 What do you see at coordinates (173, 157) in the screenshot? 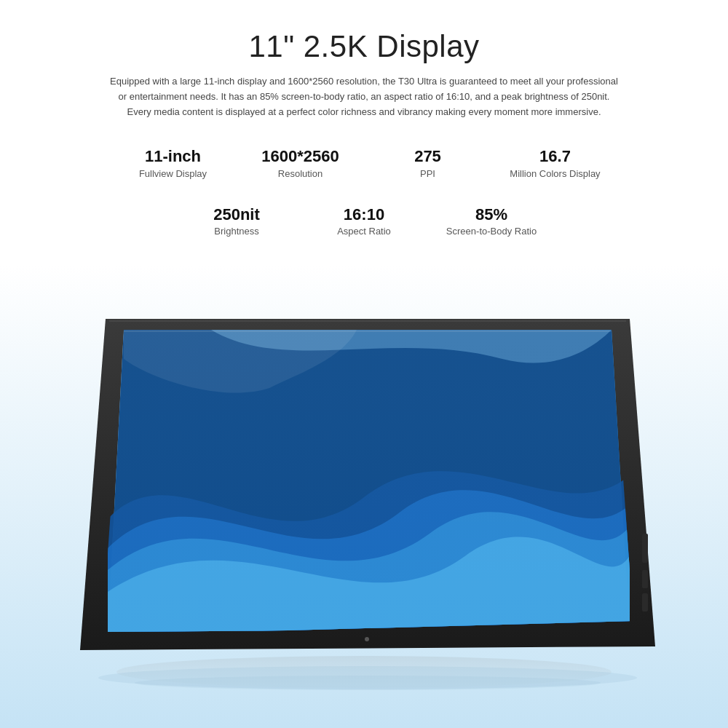
I see `spec-value-1: 11-inch` at bounding box center [173, 157].